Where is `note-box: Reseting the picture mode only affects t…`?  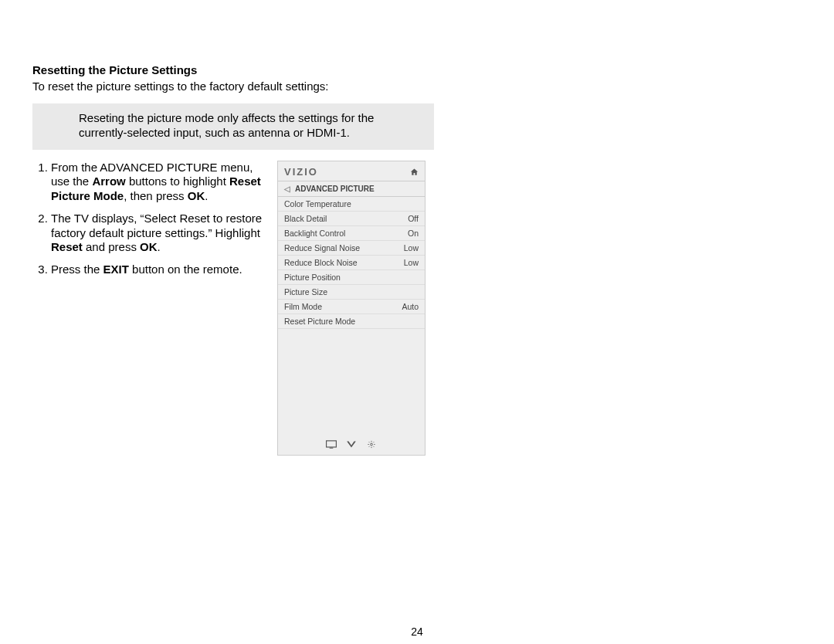 note-box: Reseting the picture mode only affects t… is located at coordinates (233, 127).